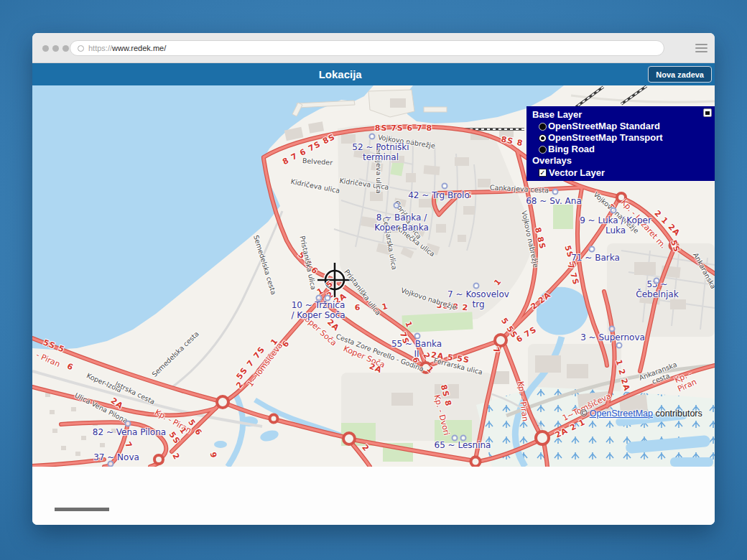 The image size is (747, 560). What do you see at coordinates (572, 149) in the screenshot?
I see `base-layer-label: Bing Road` at bounding box center [572, 149].